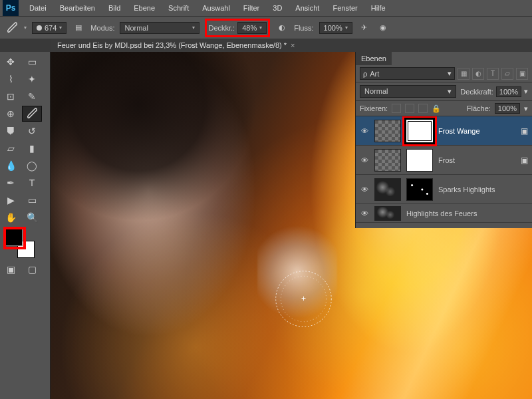 This screenshot has width=532, height=399. What do you see at coordinates (160, 28) in the screenshot?
I see `blend-mode-select: Normal▾` at bounding box center [160, 28].